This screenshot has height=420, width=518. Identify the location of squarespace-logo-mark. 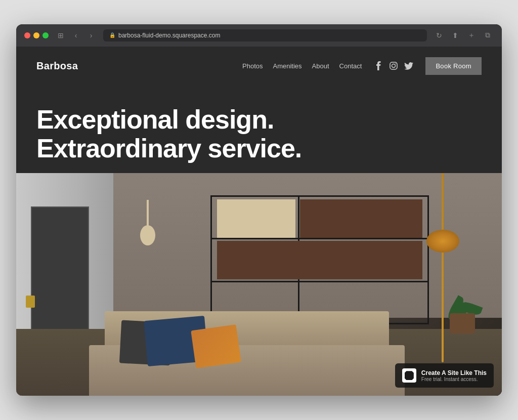
(409, 375).